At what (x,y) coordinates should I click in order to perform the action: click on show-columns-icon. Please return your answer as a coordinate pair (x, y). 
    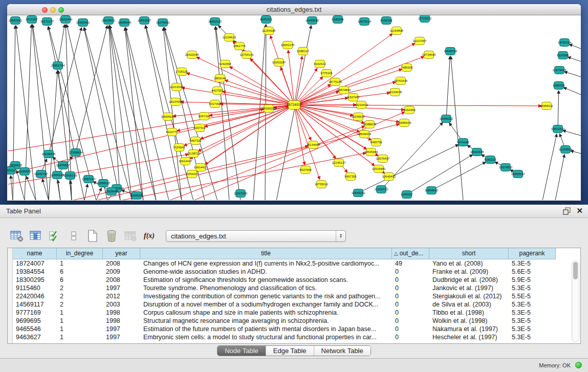
    Looking at the image, I should click on (36, 236).